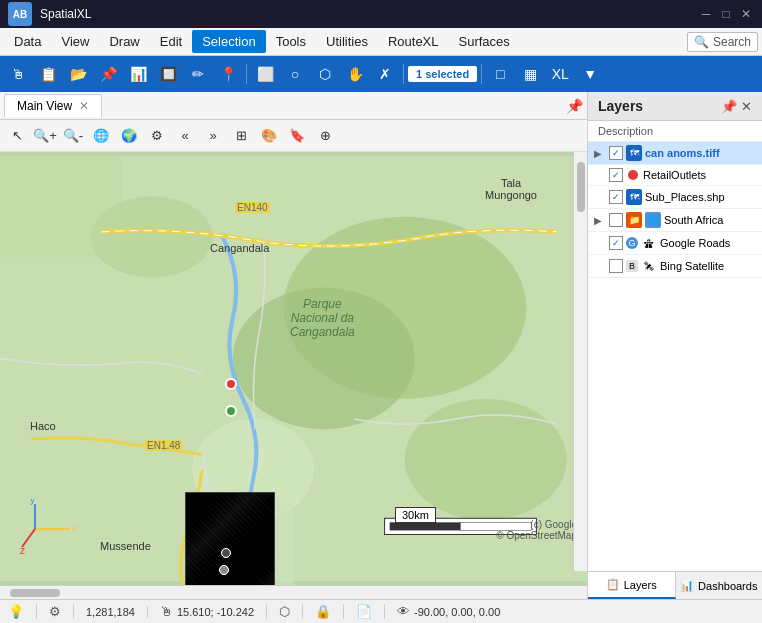 The width and height of the screenshot is (762, 623). I want to click on toolbar-btn-touch: ✋, so click(355, 74).